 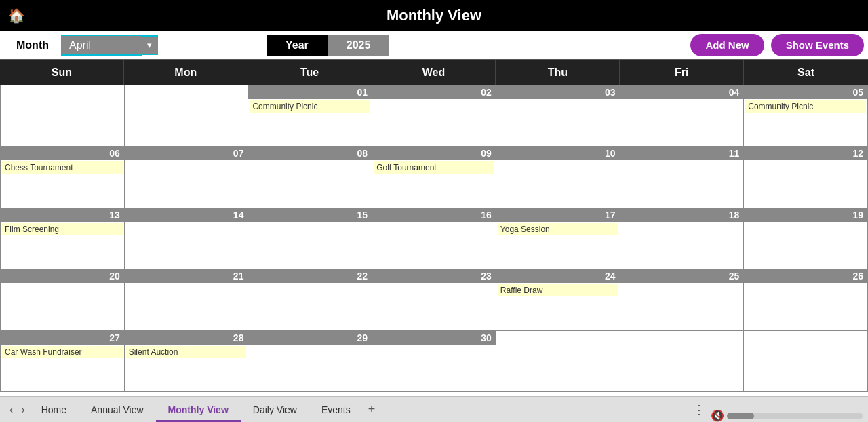 I want to click on day-number: 11, so click(x=682, y=153).